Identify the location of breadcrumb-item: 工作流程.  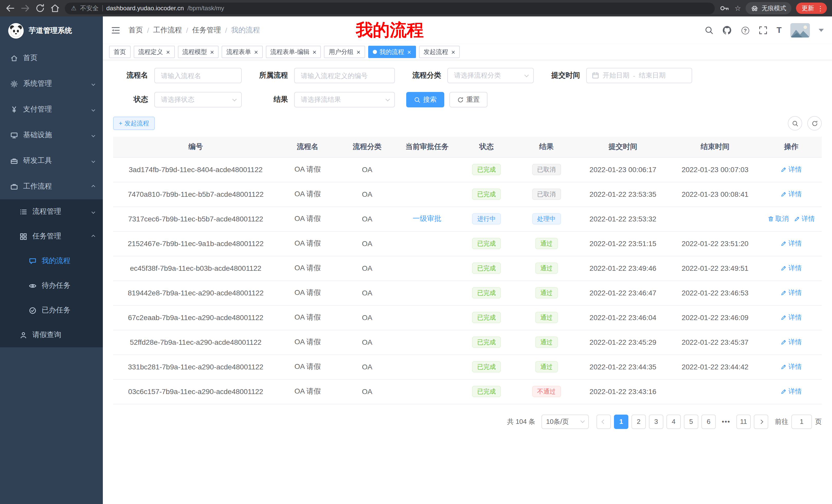
(167, 30).